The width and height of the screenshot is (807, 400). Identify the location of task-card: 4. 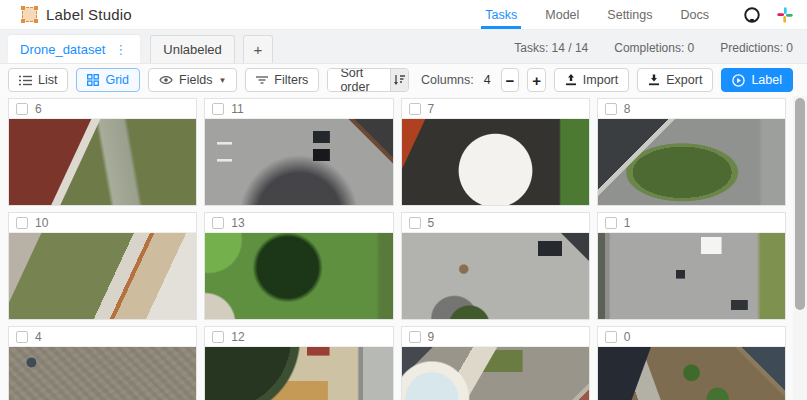
(102, 363).